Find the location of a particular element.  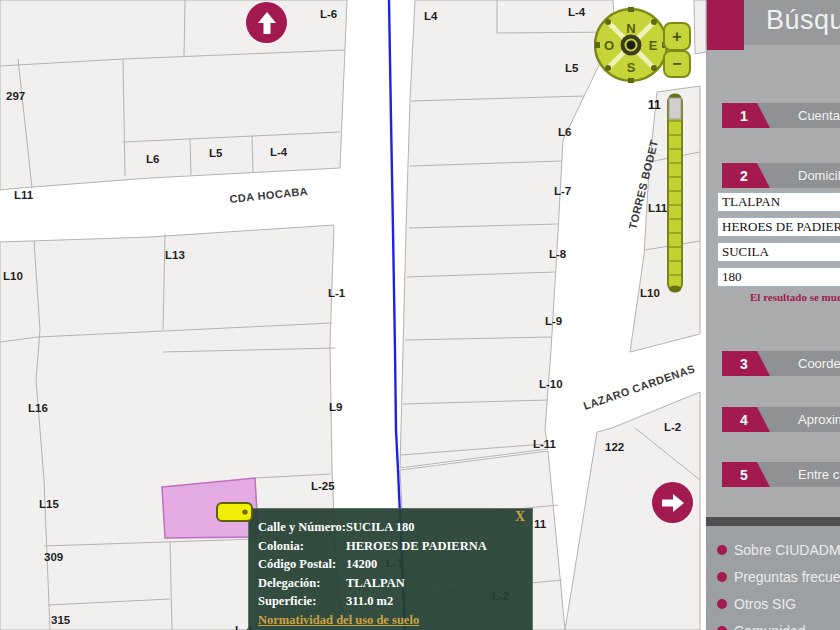

popup-row: Colonia: HEROES DE PADIERNA is located at coordinates (391, 546).